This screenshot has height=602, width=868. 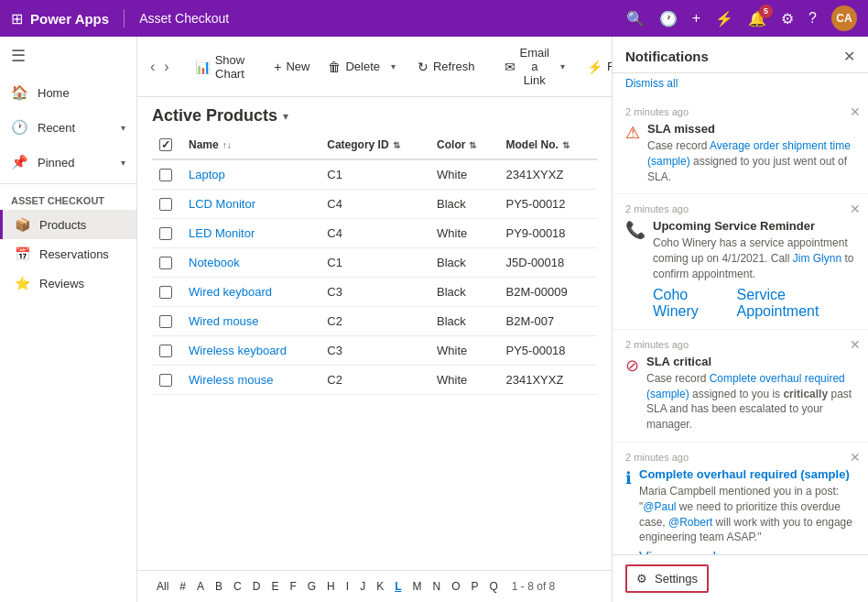 What do you see at coordinates (817, 258) in the screenshot?
I see `notif-text-link: Jim Glynn` at bounding box center [817, 258].